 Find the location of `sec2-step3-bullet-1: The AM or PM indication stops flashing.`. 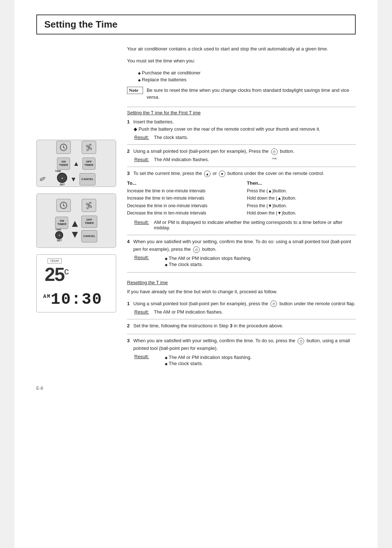

sec2-step3-bullet-1: The AM or PM indication stops flashing. is located at coordinates (208, 357).